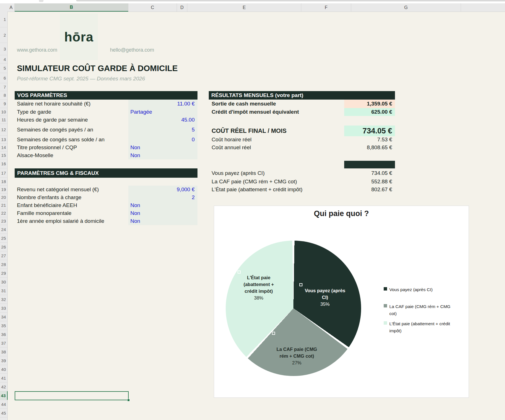 This screenshot has width=505, height=420. Describe the element at coordinates (161, 120) in the screenshot. I see `param-input-cell: 45.00` at that location.